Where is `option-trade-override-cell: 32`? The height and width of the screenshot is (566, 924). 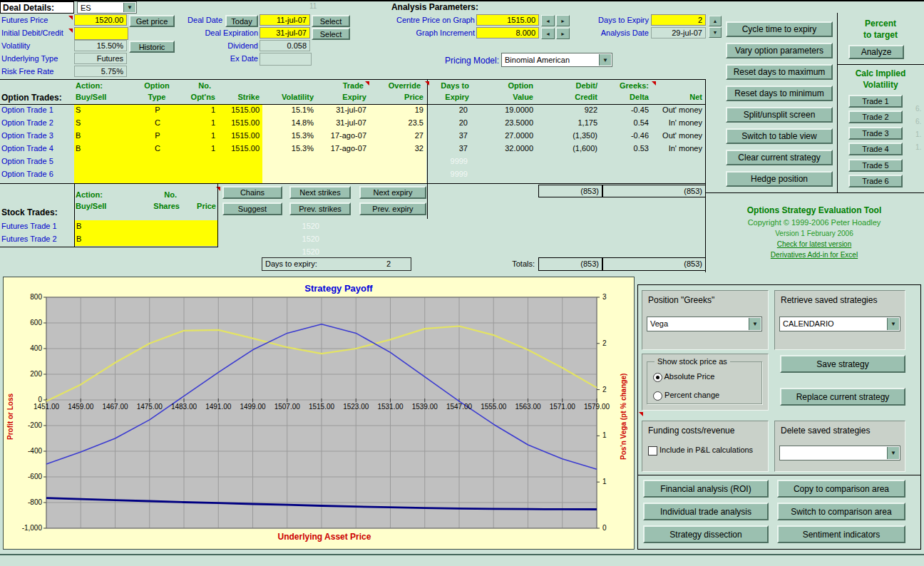
option-trade-override-cell: 32 is located at coordinates (397, 148).